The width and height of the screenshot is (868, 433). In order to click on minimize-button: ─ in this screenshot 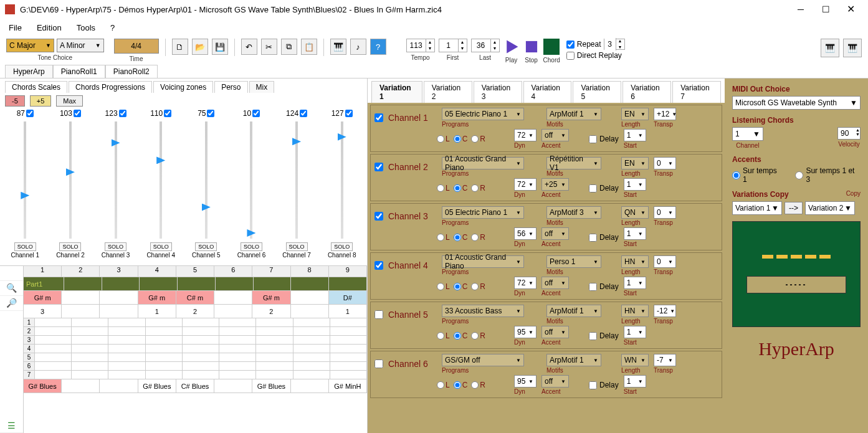, I will do `click(801, 9)`.